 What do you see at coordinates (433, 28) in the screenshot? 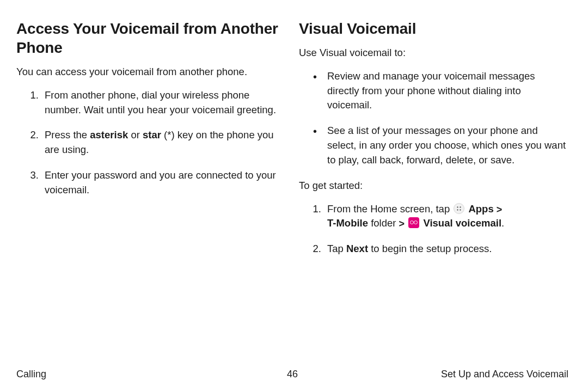
I see `right-heading: Visual Voicemail` at bounding box center [433, 28].